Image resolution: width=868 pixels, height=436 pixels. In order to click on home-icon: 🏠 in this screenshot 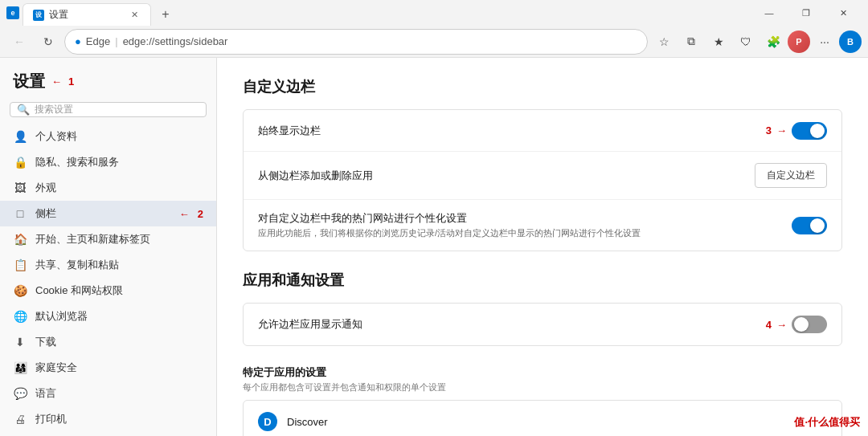, I will do `click(20, 239)`.